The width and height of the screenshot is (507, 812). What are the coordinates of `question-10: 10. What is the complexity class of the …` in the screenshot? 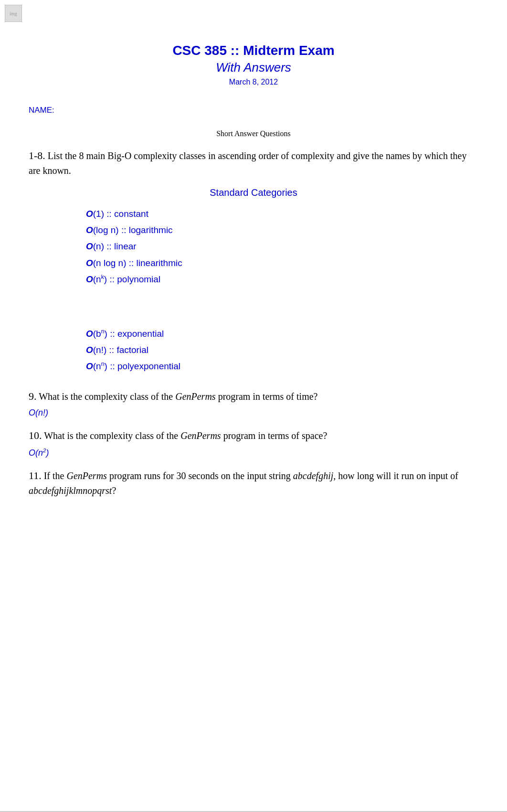 It's located at (254, 443).